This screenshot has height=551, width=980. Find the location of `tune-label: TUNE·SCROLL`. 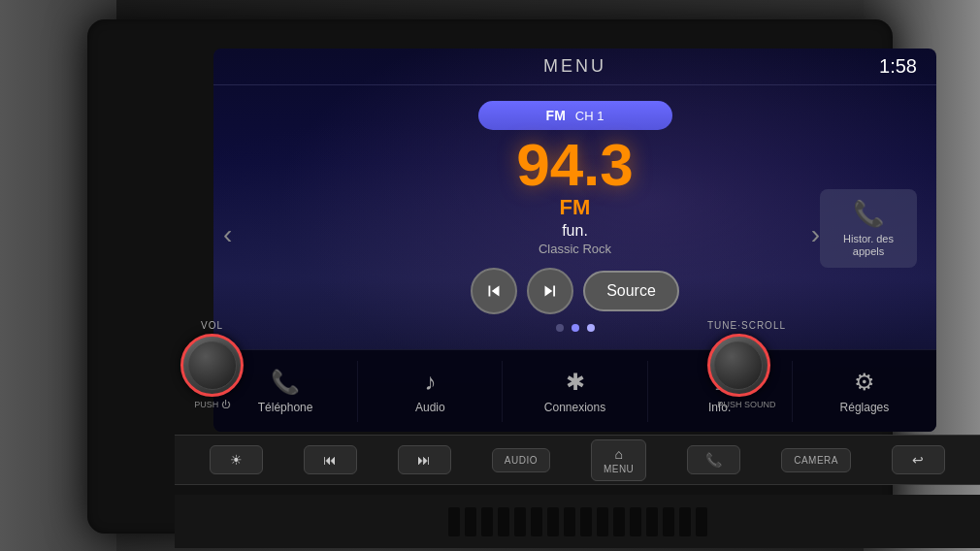

tune-label: TUNE·SCROLL is located at coordinates (747, 326).